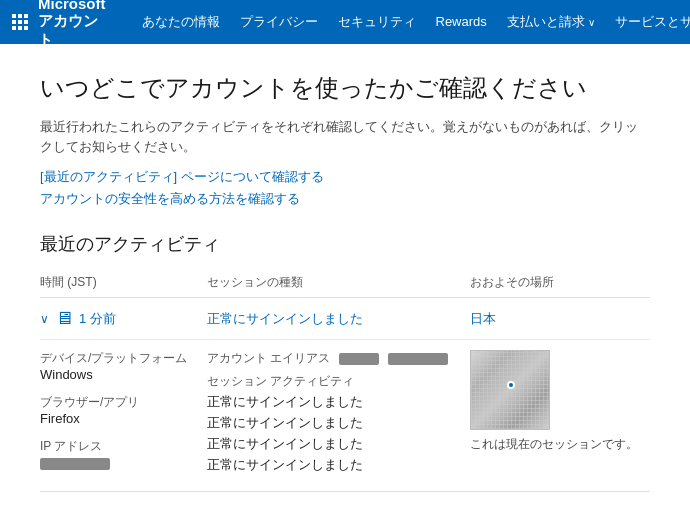  Describe the element at coordinates (556, 319) in the screenshot. I see `location-cell: 日本` at that location.